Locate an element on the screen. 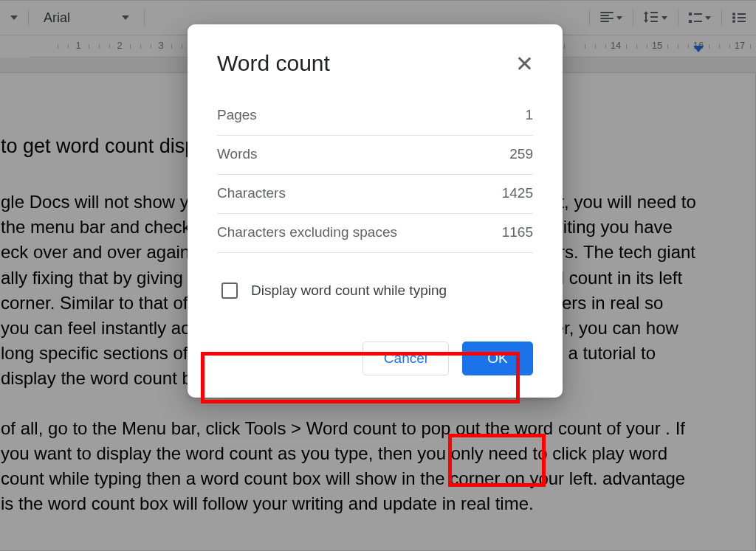  stat-label: Characters is located at coordinates (251, 193).